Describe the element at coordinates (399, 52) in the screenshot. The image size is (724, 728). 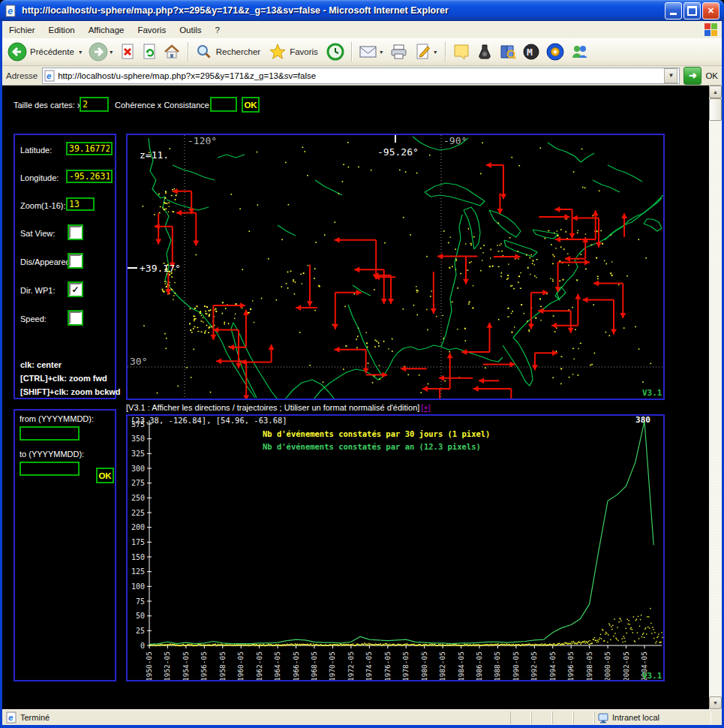
I see `print-button` at that location.